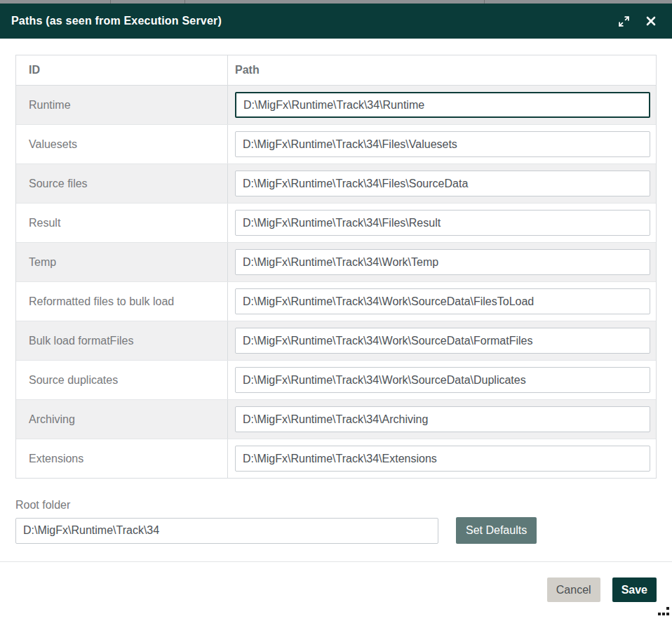 Image resolution: width=672 pixels, height=621 pixels. What do you see at coordinates (651, 21) in the screenshot?
I see `close-button` at bounding box center [651, 21].